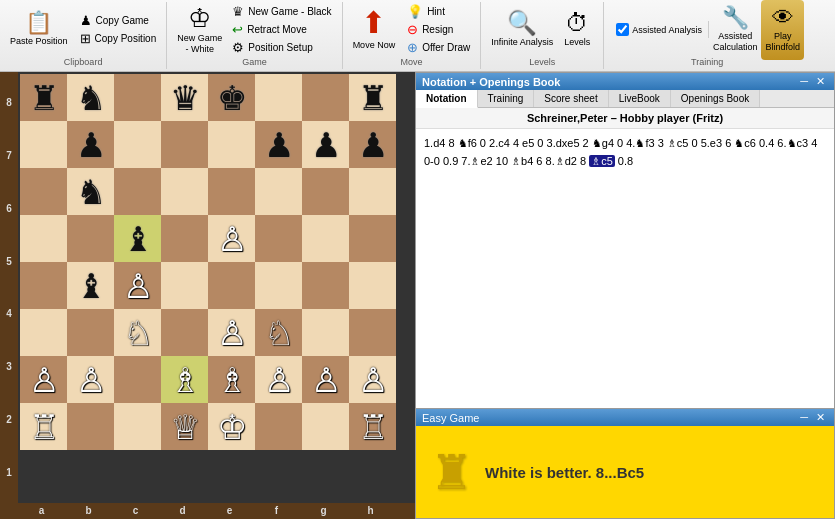 Image resolution: width=835 pixels, height=519 pixels. Describe the element at coordinates (782, 30) in the screenshot. I see `play-blindfold-button: 👁 PlayBlindfold` at that location.